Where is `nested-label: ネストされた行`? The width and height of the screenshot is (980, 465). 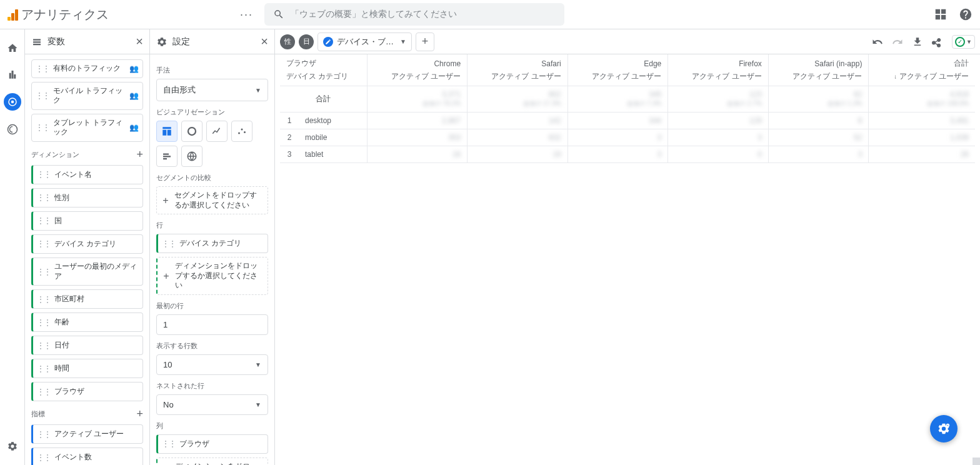
nested-label: ネストされた行 is located at coordinates (212, 386).